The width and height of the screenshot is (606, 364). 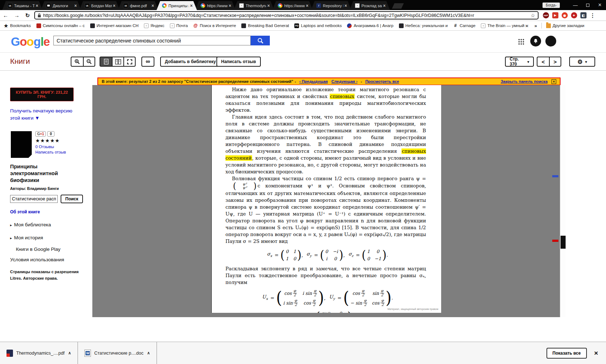 I want to click on browser-tab-active: Принципы эле ×, so click(x=177, y=6).